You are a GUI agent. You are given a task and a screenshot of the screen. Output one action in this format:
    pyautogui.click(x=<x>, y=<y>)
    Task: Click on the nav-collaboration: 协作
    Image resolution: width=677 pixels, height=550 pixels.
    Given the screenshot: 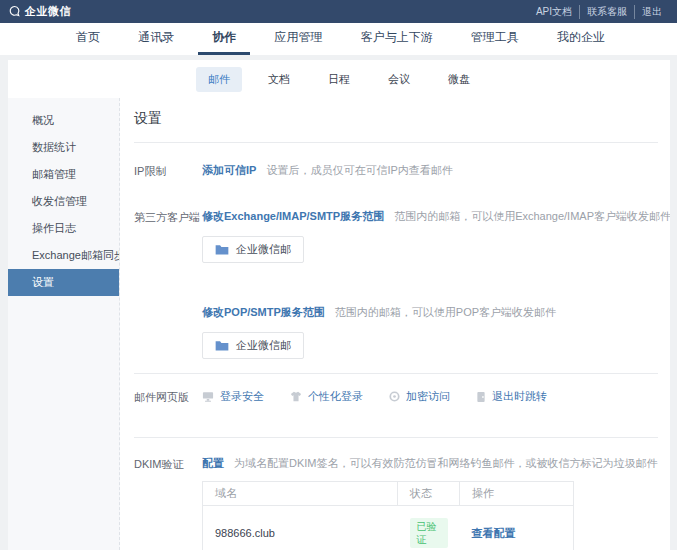 What is the action you would take?
    pyautogui.click(x=224, y=39)
    